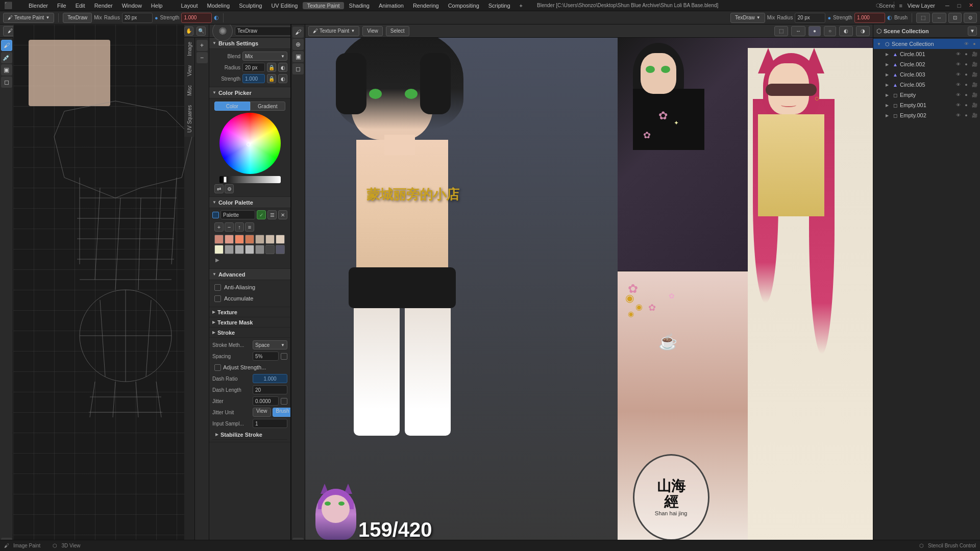  Describe the element at coordinates (879, 44) in the screenshot. I see `scene-root-expand: ▼` at that location.